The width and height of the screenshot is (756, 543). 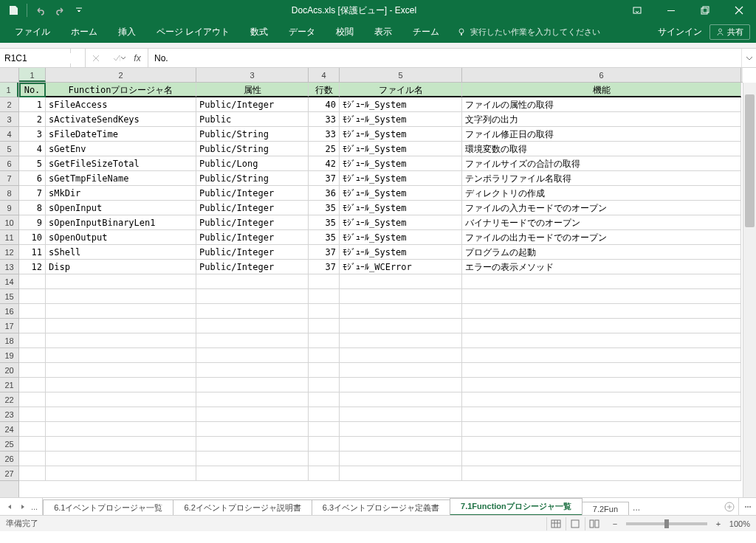 What do you see at coordinates (9, 341) in the screenshot?
I see `row-header-18: 18` at bounding box center [9, 341].